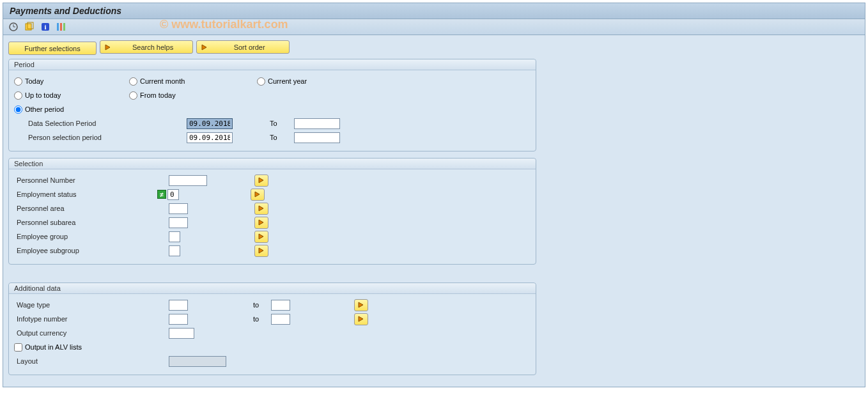 Image resolution: width=868 pixels, height=395 pixels. Describe the element at coordinates (434, 47) in the screenshot. I see `selection-buttons: Further selections Search helps Sort ord…` at that location.